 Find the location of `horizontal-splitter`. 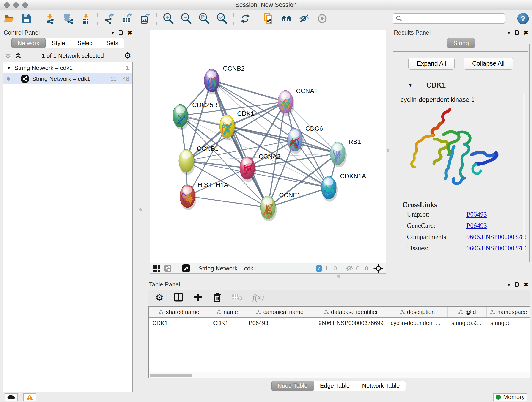

horizontal-splitter is located at coordinates (339, 276).